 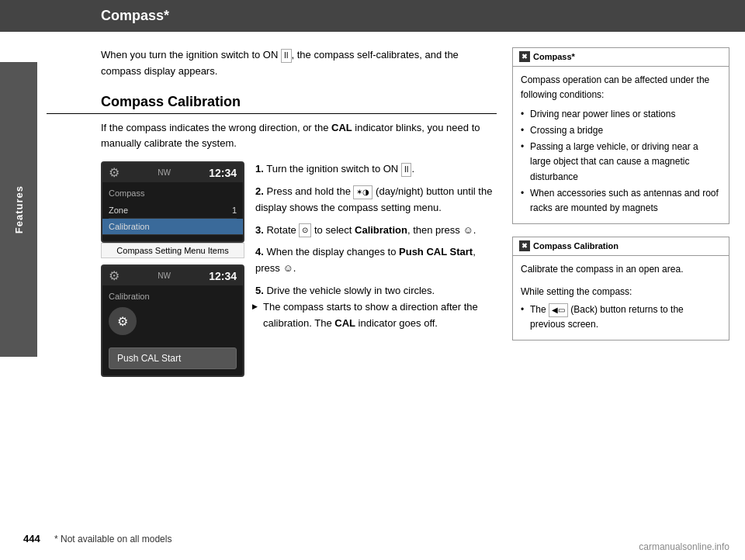 What do you see at coordinates (345, 323) in the screenshot?
I see `cal-bold2: CAL` at bounding box center [345, 323].